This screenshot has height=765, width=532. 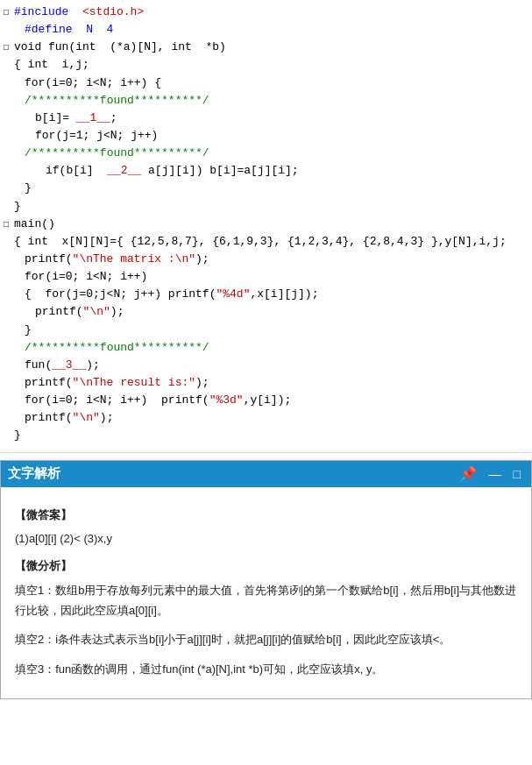 I want to click on answer-text: (1)a[0][i] (2)< (3)x,y, so click(x=266, y=538).